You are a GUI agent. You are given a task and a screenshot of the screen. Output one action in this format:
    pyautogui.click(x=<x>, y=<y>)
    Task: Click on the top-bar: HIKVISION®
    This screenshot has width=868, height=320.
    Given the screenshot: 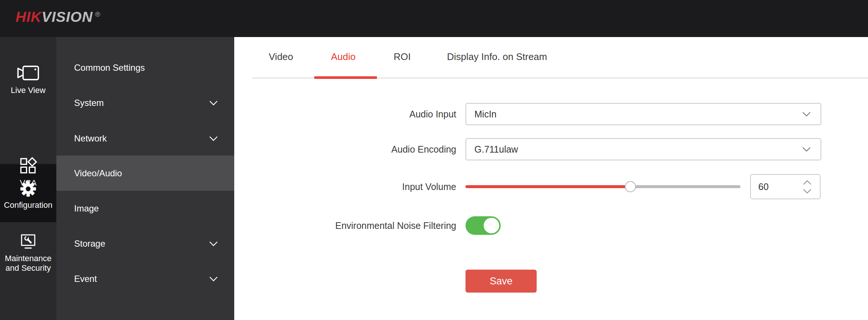 What is the action you would take?
    pyautogui.click(x=434, y=19)
    